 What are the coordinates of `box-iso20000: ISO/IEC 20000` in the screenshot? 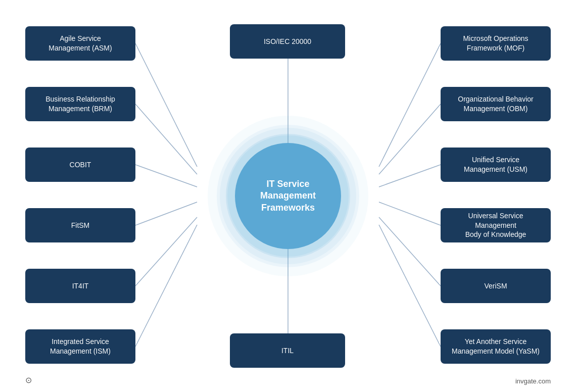 It's located at (287, 41).